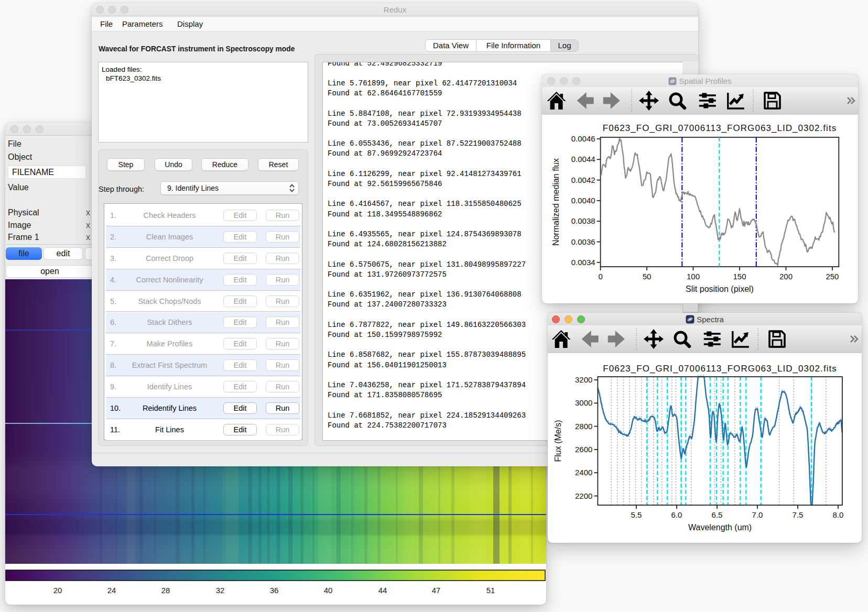 This screenshot has height=612, width=868. Describe the element at coordinates (583, 138) in the screenshot. I see `svg-text: 0.0046` at that location.